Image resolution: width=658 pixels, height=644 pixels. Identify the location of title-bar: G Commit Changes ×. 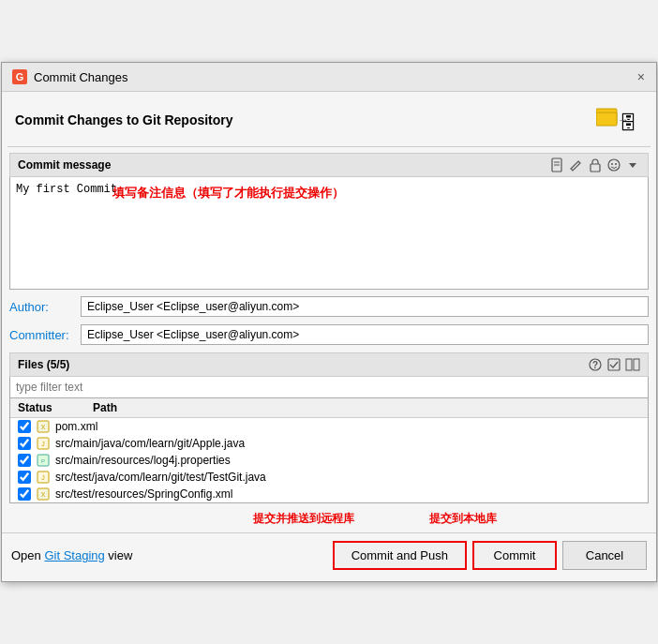
(329, 77).